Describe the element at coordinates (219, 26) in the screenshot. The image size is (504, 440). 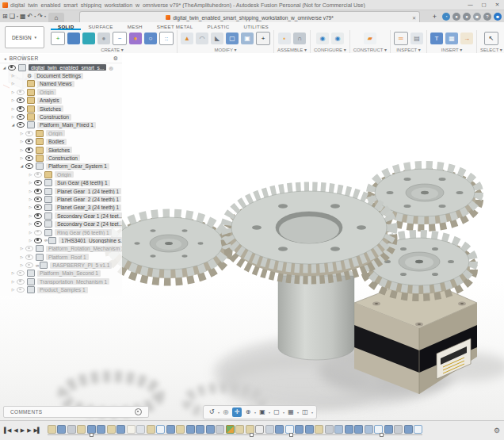
I see `ribbon-tab-plastic: PLASTIC` at that location.